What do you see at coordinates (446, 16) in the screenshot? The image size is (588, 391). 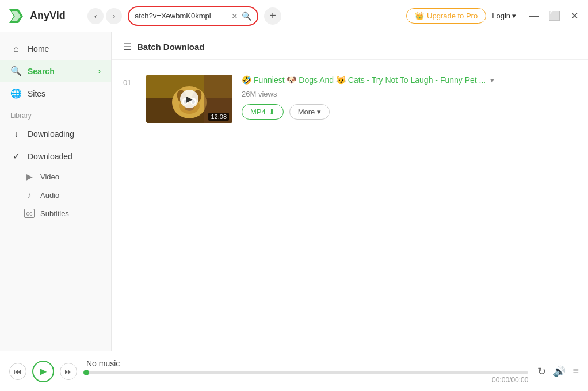 I see `upgrade-button: 👑 Upgrade to Pro` at bounding box center [446, 16].